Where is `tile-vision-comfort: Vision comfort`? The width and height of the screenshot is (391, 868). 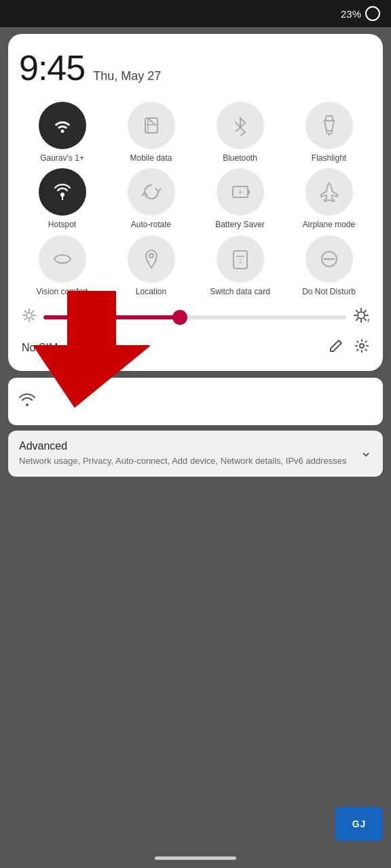
tile-vision-comfort: Vision comfort is located at coordinates (62, 266).